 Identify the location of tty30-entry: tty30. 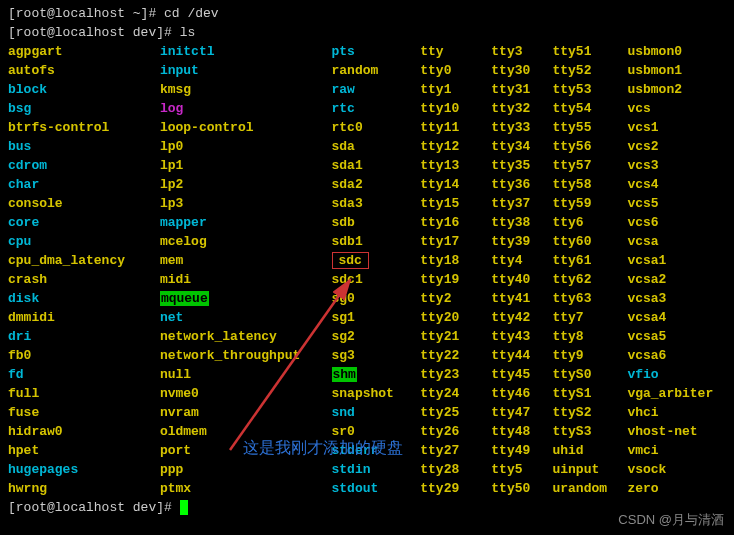
(510, 70).